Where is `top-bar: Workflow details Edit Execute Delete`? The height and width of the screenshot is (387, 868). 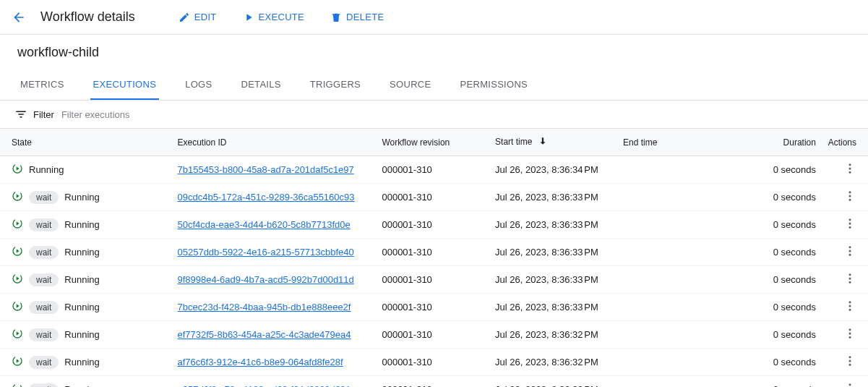
top-bar: Workflow details Edit Execute Delete is located at coordinates (434, 17).